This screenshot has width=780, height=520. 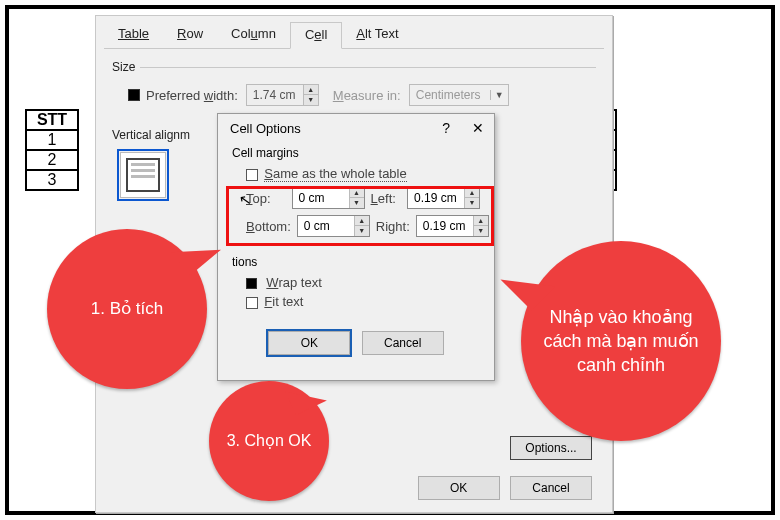 I want to click on valign-swatches, so click(x=143, y=175).